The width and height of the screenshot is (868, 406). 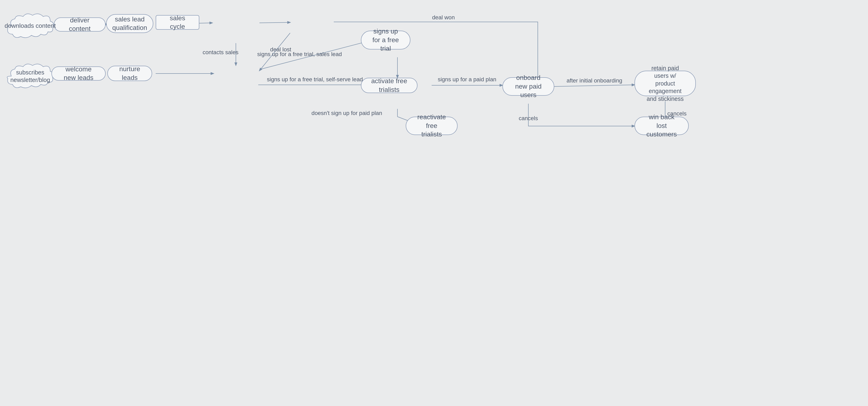 I want to click on svg-text: deal lost, so click(x=281, y=49).